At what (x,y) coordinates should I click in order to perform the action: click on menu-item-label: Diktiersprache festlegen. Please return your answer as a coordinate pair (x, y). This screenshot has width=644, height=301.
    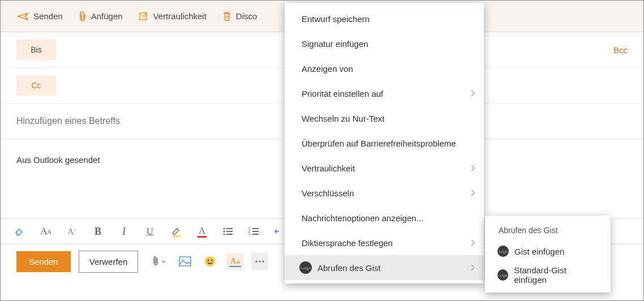
    Looking at the image, I should click on (347, 243).